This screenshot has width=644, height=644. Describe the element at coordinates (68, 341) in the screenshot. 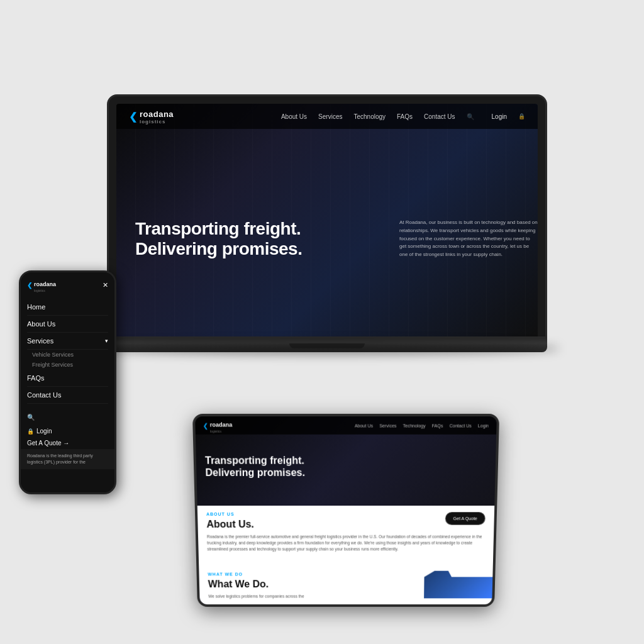

I see `phone-menu-services: Services ▾` at that location.